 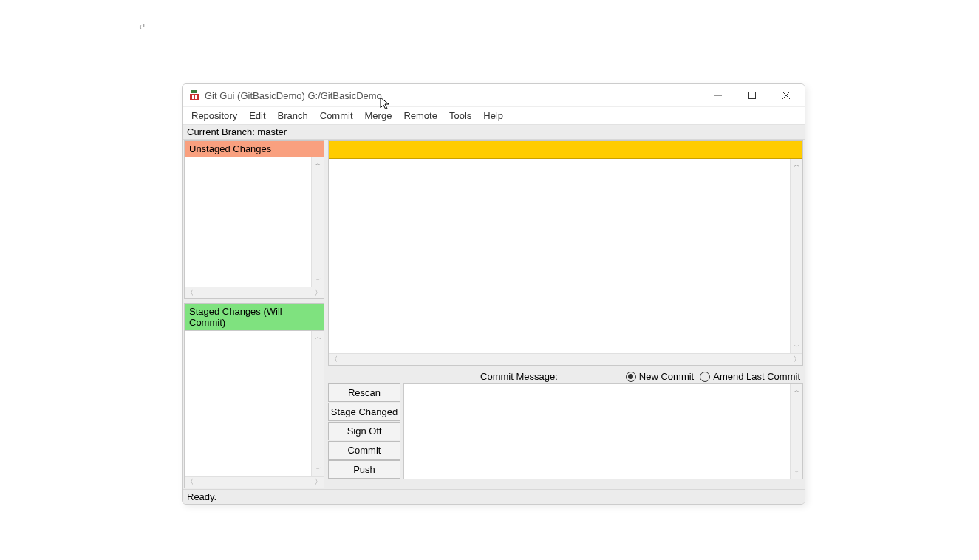 What do you see at coordinates (254, 318) in the screenshot?
I see `staged-header: Staged Changes (Will Commit)` at bounding box center [254, 318].